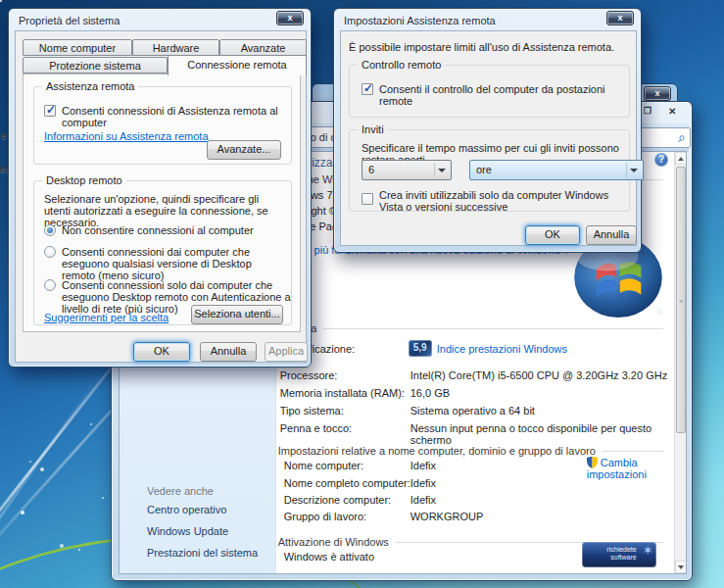  I want to click on scrollbar-thumb: ≡, so click(681, 300).